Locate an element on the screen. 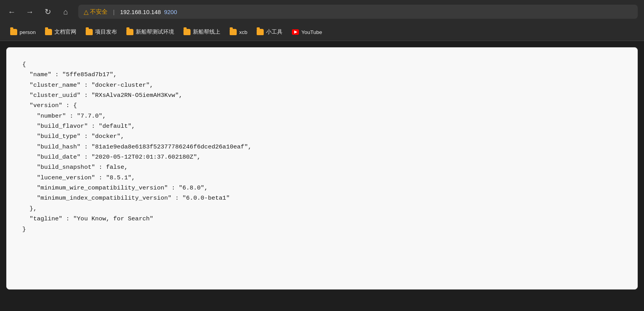 This screenshot has width=644, height=311. json-line-06: "number" : "7.7.0", is located at coordinates (64, 116).